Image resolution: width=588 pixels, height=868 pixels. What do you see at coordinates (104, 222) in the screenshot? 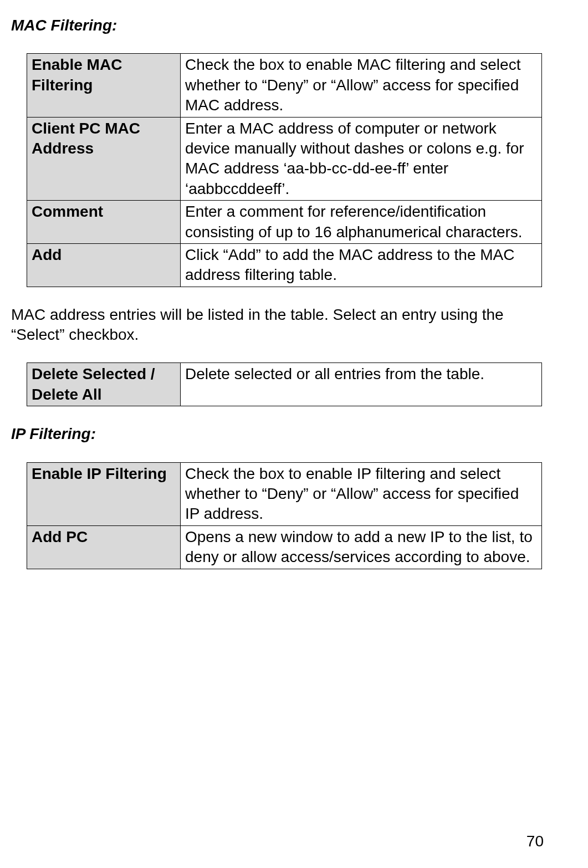
I see `param-label: Comment` at bounding box center [104, 222].